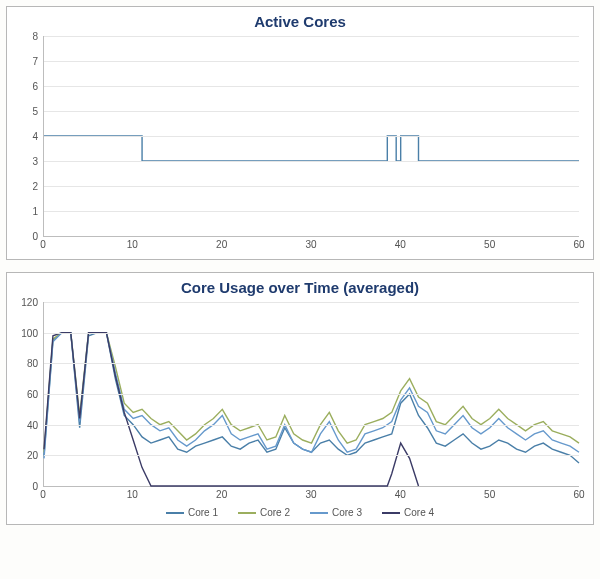 The width and height of the screenshot is (600, 579). What do you see at coordinates (38, 86) in the screenshot?
I see `y-tick-label: 6` at bounding box center [38, 86].